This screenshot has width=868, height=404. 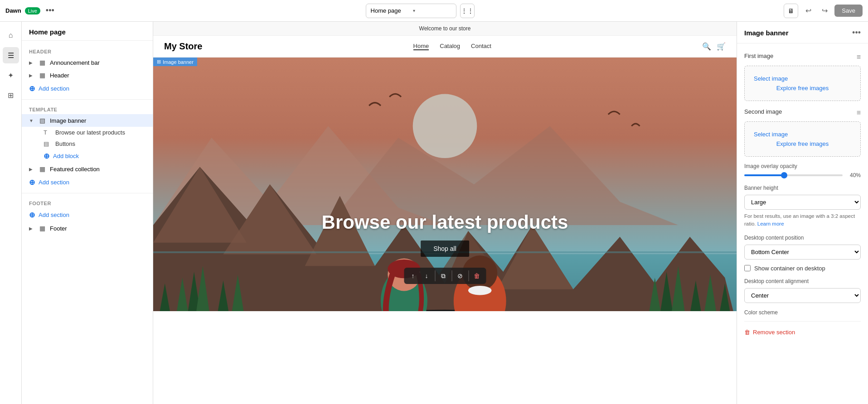 I want to click on topbar-right: 🖥 ↩ ↪ Save, so click(x=823, y=11).